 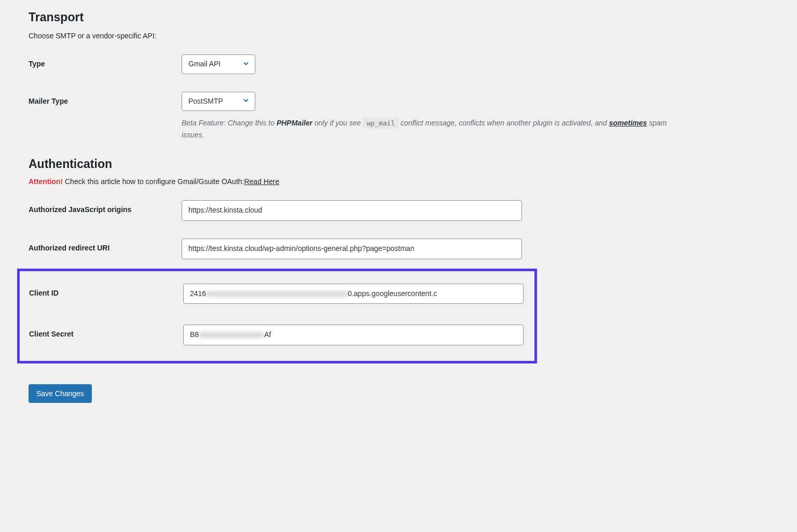 I want to click on save-changes-button: Save Changes, so click(x=60, y=394).